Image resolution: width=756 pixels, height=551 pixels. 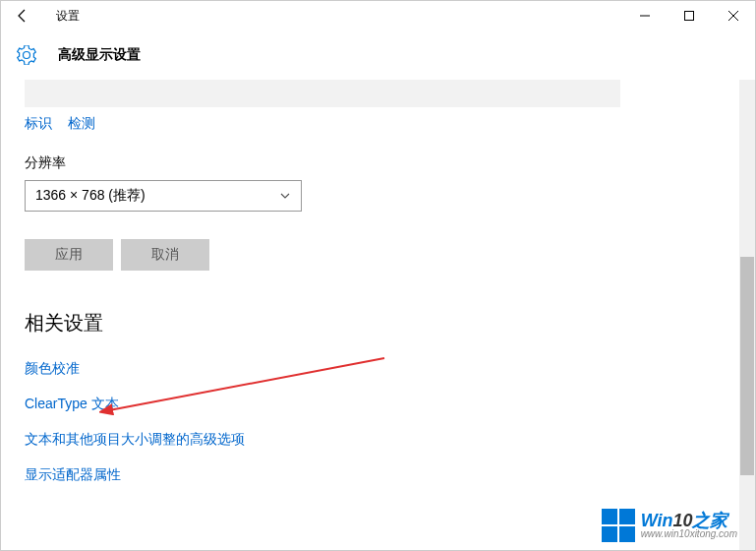 I want to click on minimize-button, so click(x=645, y=16).